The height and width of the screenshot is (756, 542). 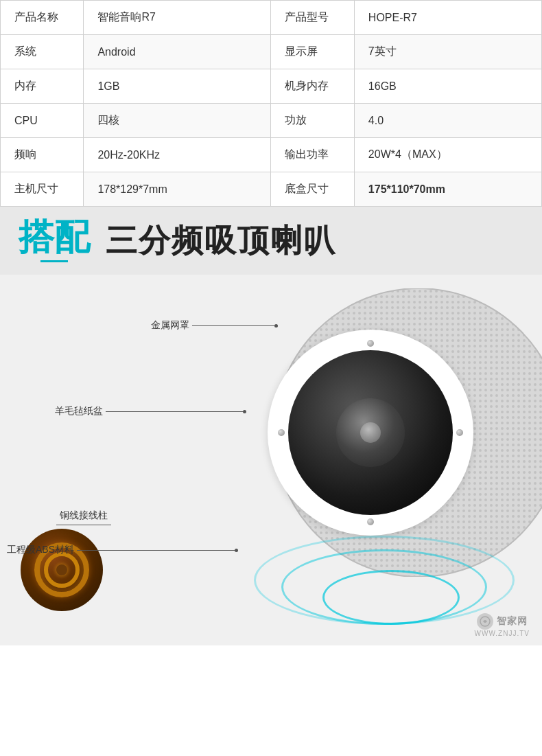 What do you see at coordinates (370, 433) in the screenshot?
I see `speaker-center` at bounding box center [370, 433].